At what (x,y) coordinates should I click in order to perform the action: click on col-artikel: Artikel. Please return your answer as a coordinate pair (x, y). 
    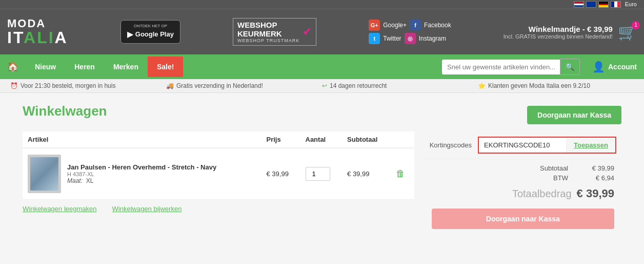
    Looking at the image, I should click on (142, 140).